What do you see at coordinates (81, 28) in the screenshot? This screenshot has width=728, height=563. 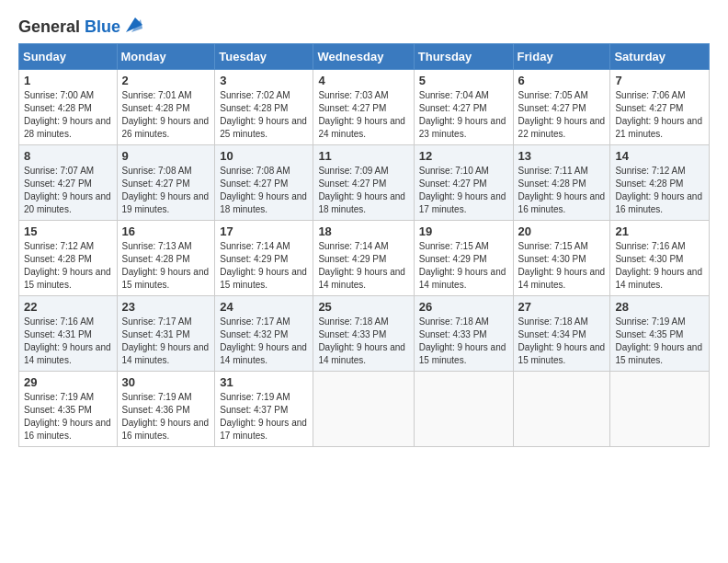 I see `logo: General Blue` at bounding box center [81, 28].